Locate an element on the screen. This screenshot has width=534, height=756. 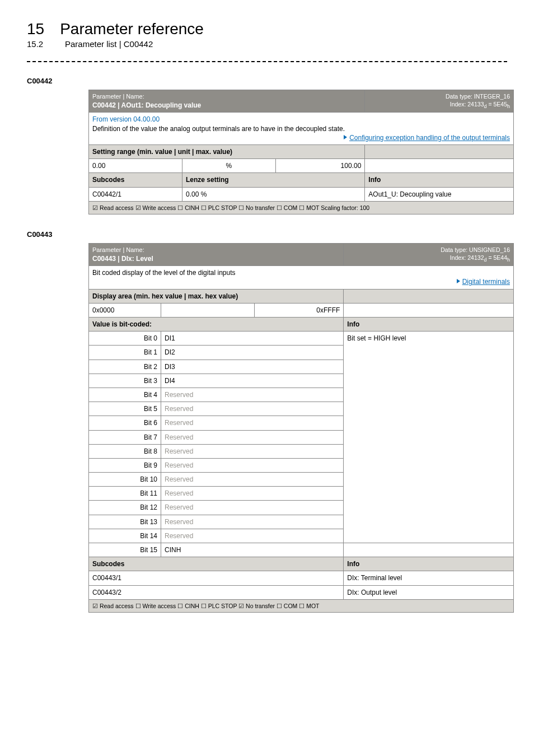
info-value-cell: AOut1_U: Decoupling value is located at coordinates (439, 194).